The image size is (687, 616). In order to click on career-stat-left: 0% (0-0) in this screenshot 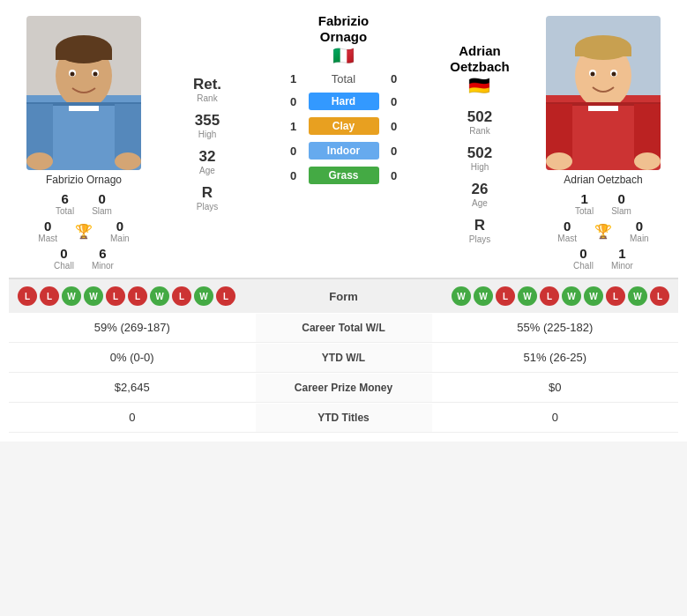, I will do `click(132, 358)`.